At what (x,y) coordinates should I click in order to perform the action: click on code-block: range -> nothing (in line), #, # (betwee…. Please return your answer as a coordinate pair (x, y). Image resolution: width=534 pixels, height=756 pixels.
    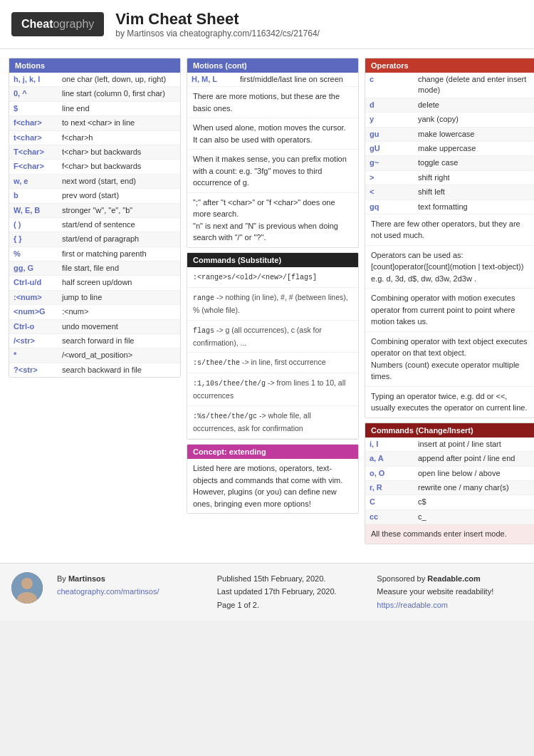
    Looking at the image, I should click on (273, 304).